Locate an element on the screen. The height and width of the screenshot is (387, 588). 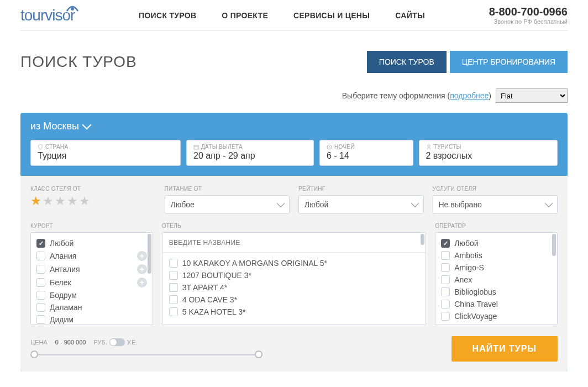
hotel-search-input is located at coordinates (294, 243).